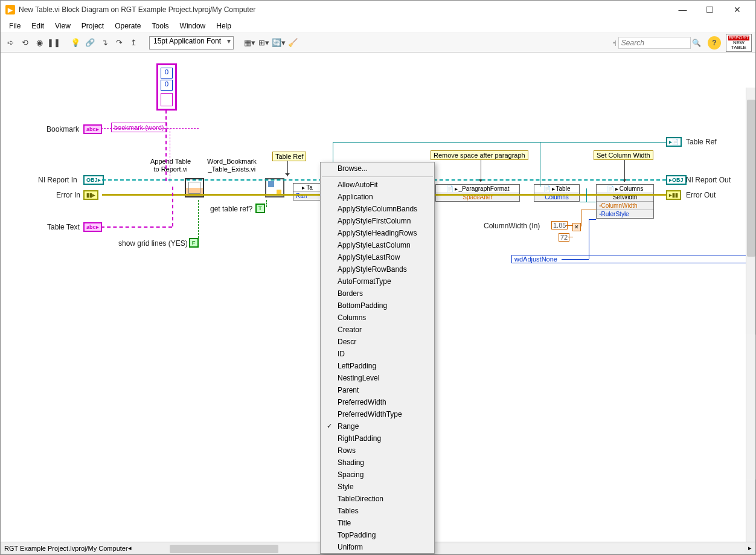 The height and width of the screenshot is (555, 756). I want to click on vi-icon-badge: REPORT NEW TABLE, so click(739, 43).